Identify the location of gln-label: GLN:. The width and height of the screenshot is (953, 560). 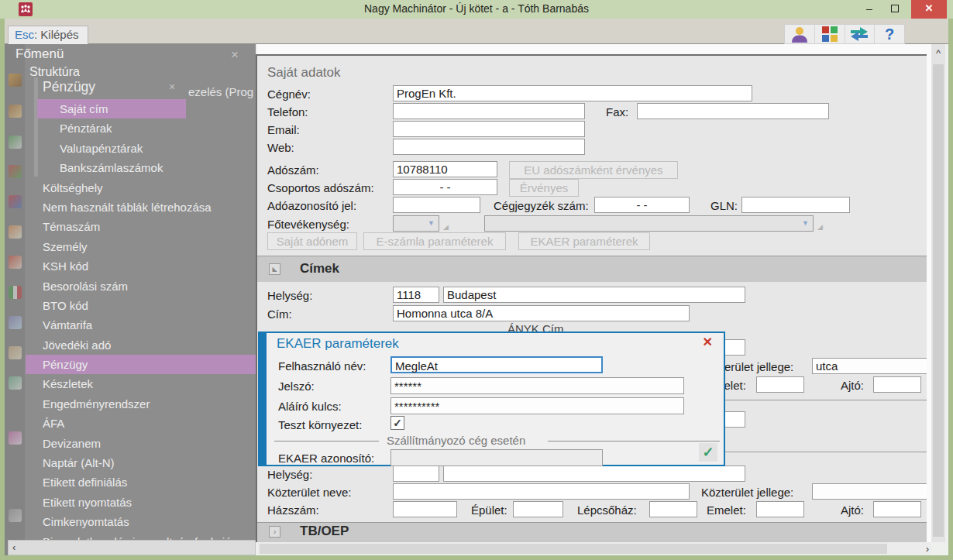
(724, 206).